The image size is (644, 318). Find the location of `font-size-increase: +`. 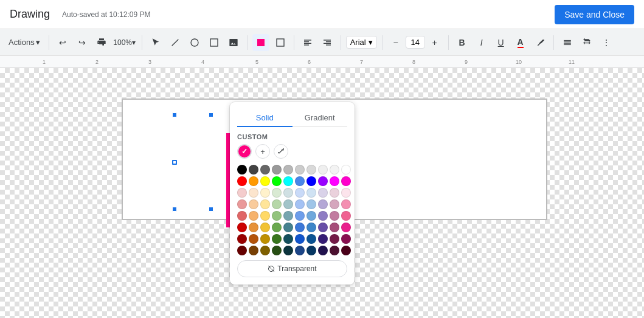

font-size-increase: + is located at coordinates (435, 43).